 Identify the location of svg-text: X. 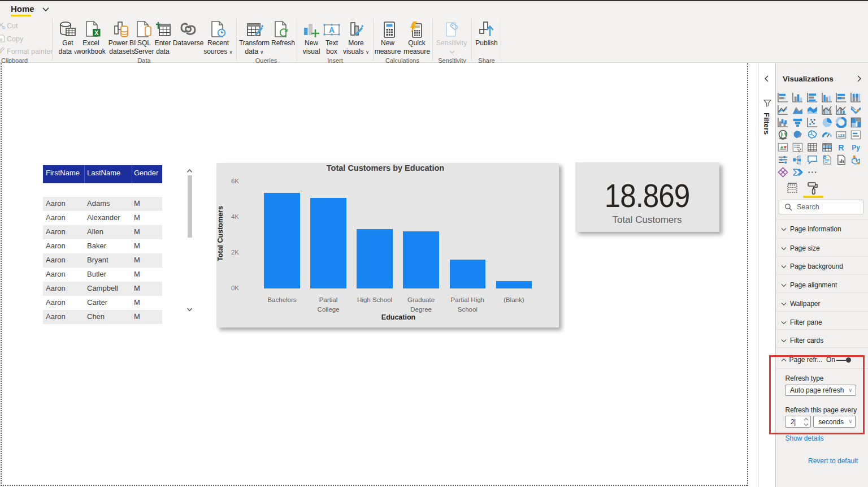
(97, 33).